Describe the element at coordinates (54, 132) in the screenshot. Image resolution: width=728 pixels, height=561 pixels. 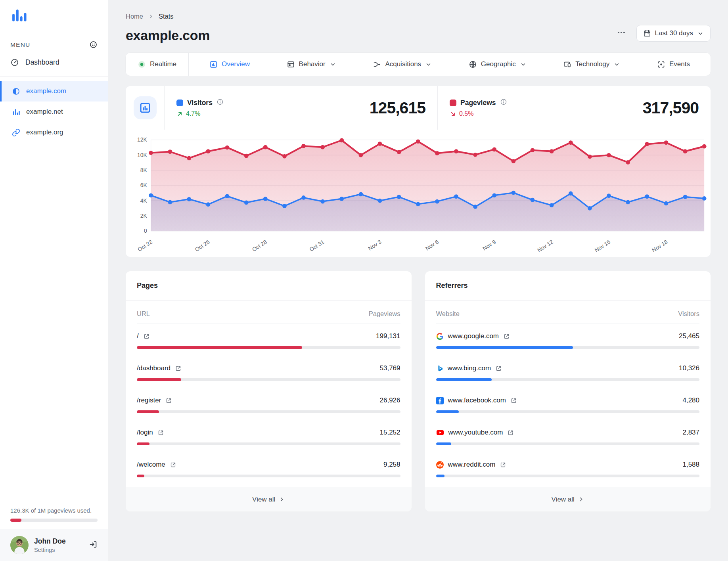
I see `sidebar-site-example.org: example.org` at that location.